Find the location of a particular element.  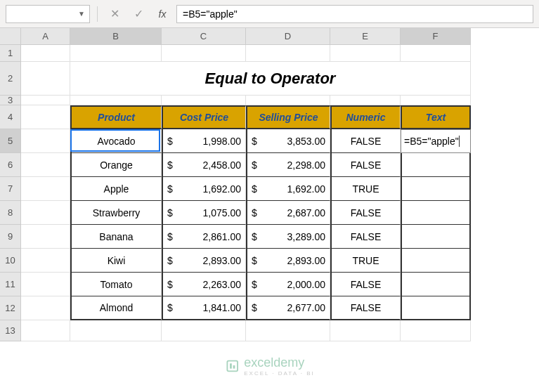

row-header: 11 is located at coordinates (11, 285).